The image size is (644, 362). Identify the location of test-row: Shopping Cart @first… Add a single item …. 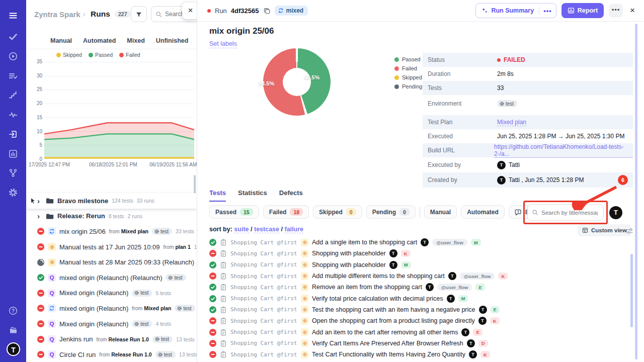
(418, 242).